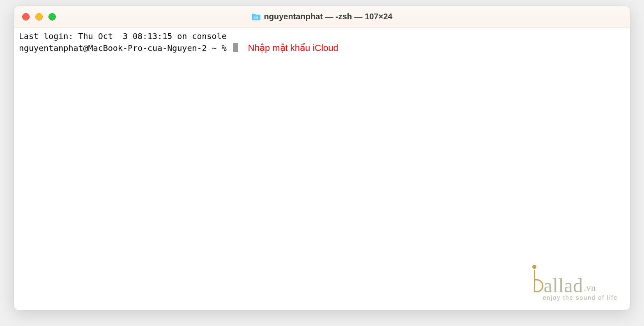 The image size is (644, 326). Describe the element at coordinates (256, 17) in the screenshot. I see `folder-icon` at that location.